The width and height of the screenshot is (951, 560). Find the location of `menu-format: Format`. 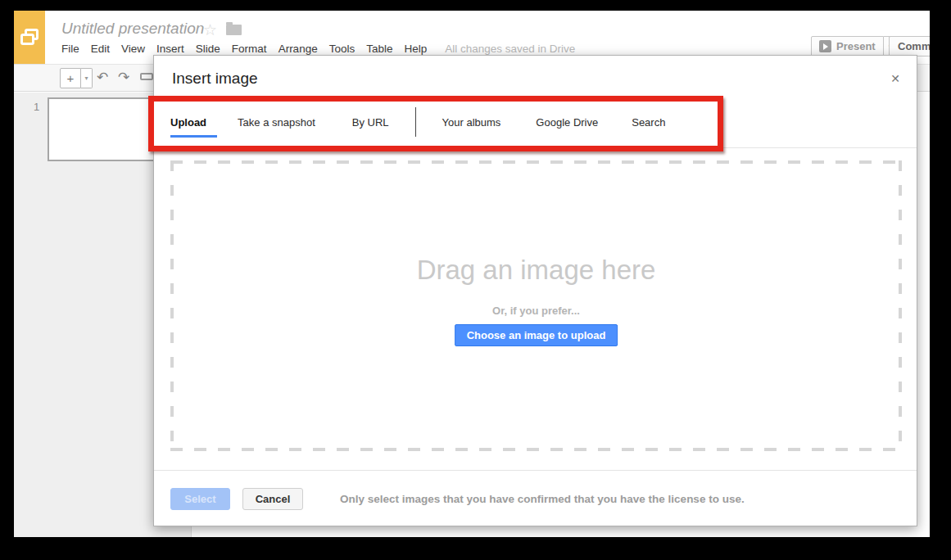

menu-format: Format is located at coordinates (249, 49).